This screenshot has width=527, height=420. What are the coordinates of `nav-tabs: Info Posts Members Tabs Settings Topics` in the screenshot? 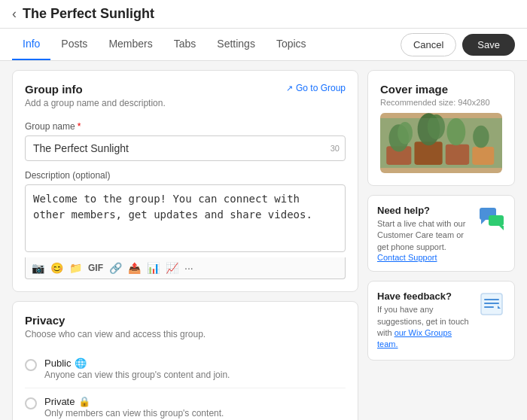 It's located at (206, 44).